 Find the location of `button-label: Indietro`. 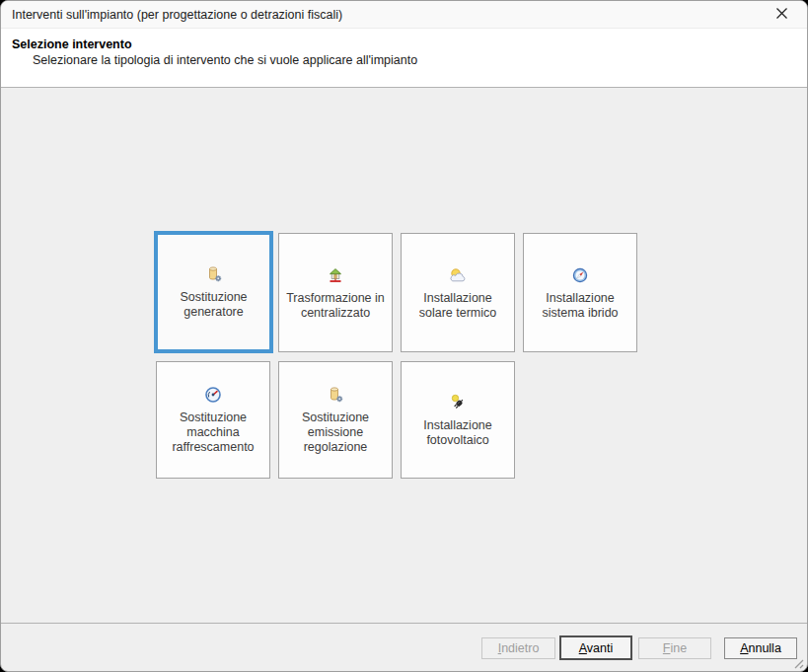

button-label: Indietro is located at coordinates (519, 648).